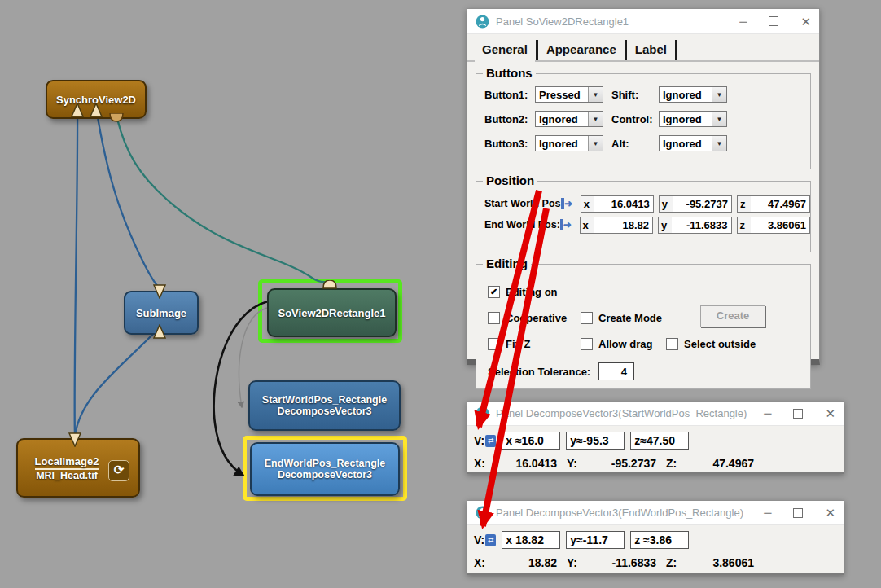  Describe the element at coordinates (324, 406) in the screenshot. I see `node-startworldpos-decomposevector3: StartWorldPos_Rectangle DecomposeVector3` at that location.